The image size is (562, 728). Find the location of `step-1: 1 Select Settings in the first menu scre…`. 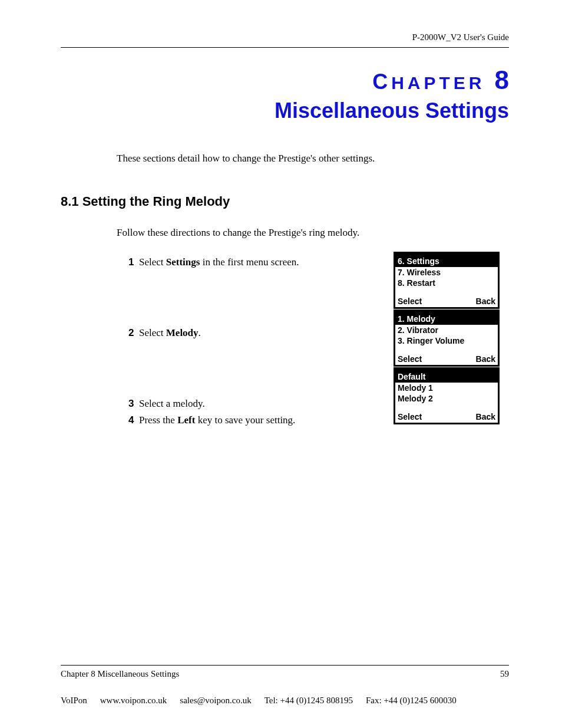

step-1: 1 Select Settings in the first menu scre… is located at coordinates (213, 262).